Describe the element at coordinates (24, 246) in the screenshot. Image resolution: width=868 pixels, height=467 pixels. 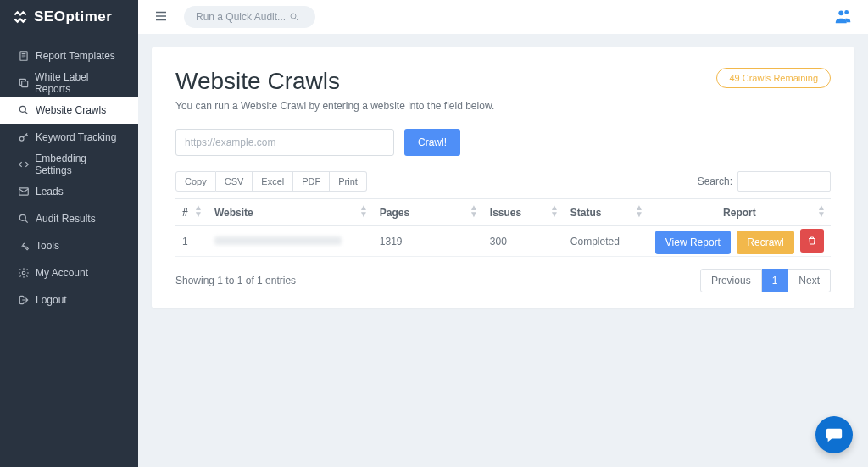
I see `wrench-icon` at that location.